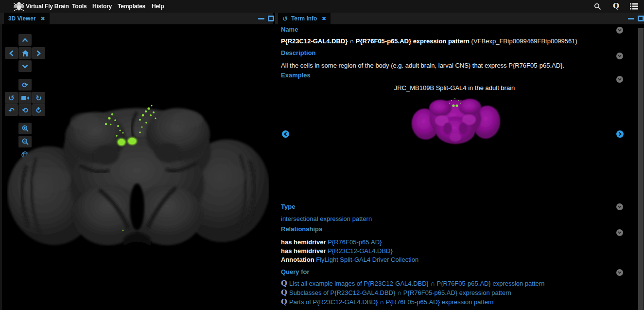 The width and height of the screenshot is (644, 310). What do you see at coordinates (25, 40) in the screenshot?
I see `chevron-up-icon` at bounding box center [25, 40].